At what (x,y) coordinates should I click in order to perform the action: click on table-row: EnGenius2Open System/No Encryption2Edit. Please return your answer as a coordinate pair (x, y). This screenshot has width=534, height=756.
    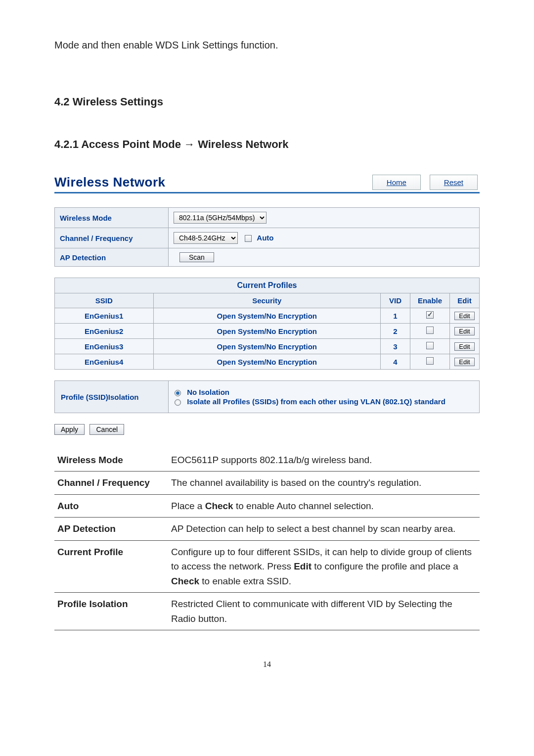
    Looking at the image, I should click on (267, 331).